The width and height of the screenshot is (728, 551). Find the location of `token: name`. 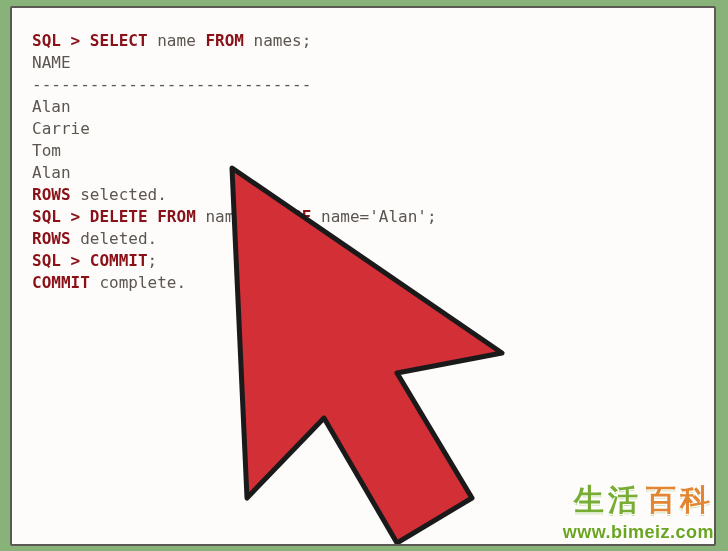

token: name is located at coordinates (181, 40).